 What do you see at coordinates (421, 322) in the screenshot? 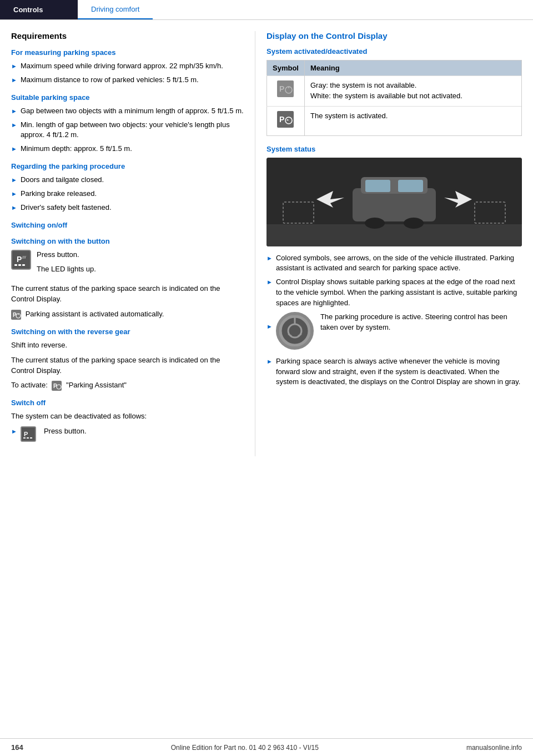
I see `steering-text: The parking procedure is active. Steerin…` at bounding box center [421, 322].